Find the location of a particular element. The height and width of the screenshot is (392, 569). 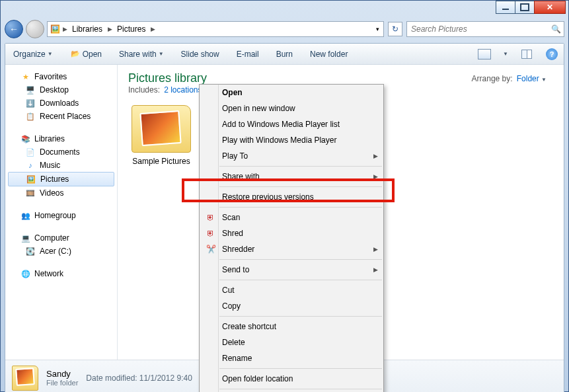

ctx-share-with: Share with▶ is located at coordinates (291, 176).